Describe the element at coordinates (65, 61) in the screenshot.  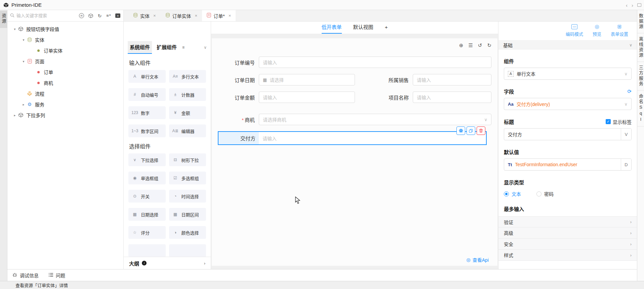
I see `tree-item: ▾页面` at that location.